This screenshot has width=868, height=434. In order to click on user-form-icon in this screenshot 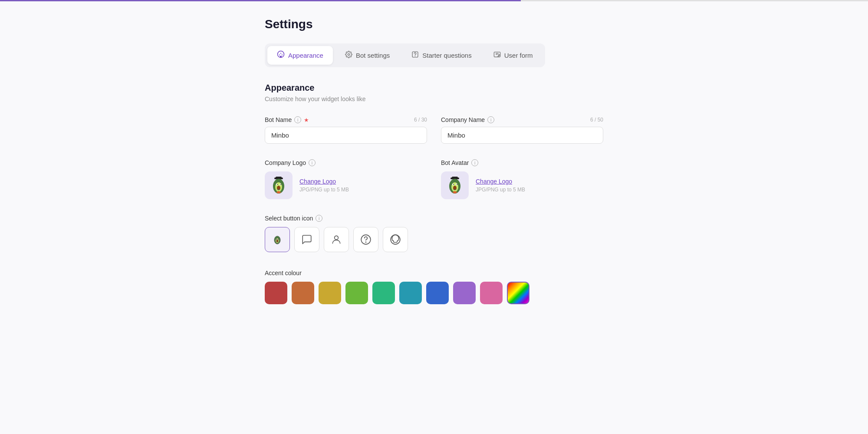, I will do `click(497, 56)`.